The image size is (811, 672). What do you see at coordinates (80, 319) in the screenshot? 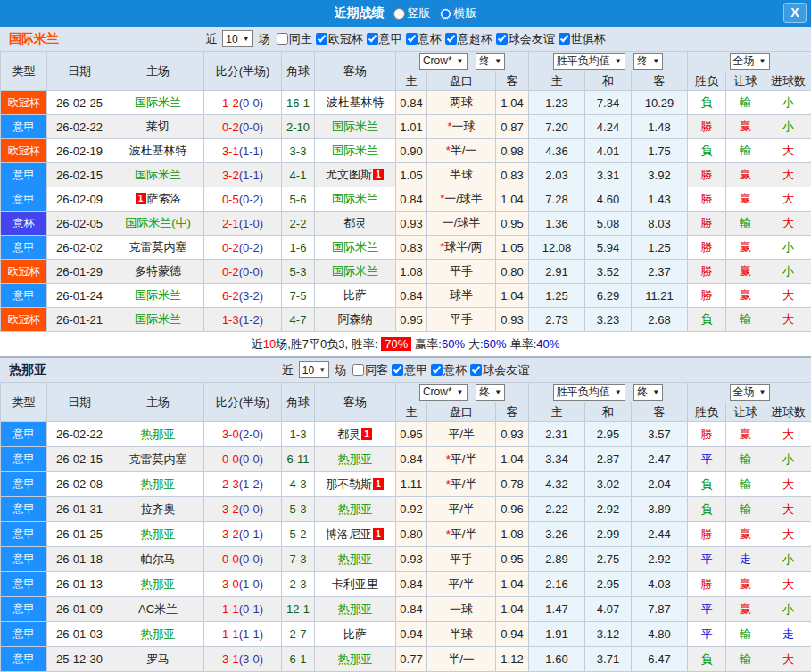
I see `match-date: 26-01-21` at bounding box center [80, 319].